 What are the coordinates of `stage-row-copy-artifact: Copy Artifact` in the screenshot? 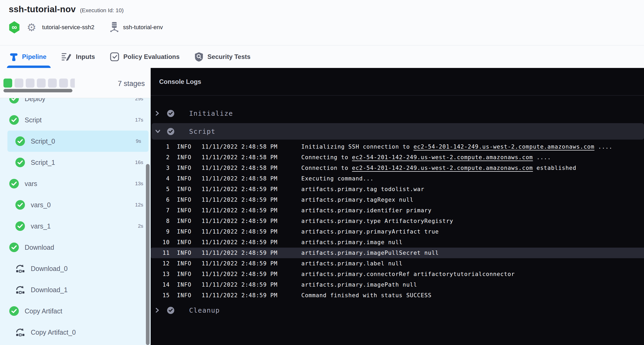 It's located at (75, 311).